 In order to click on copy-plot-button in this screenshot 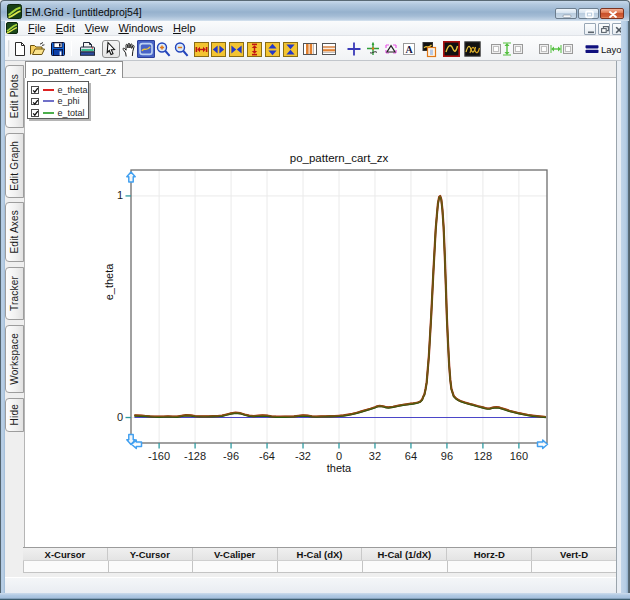, I will do `click(429, 49)`.